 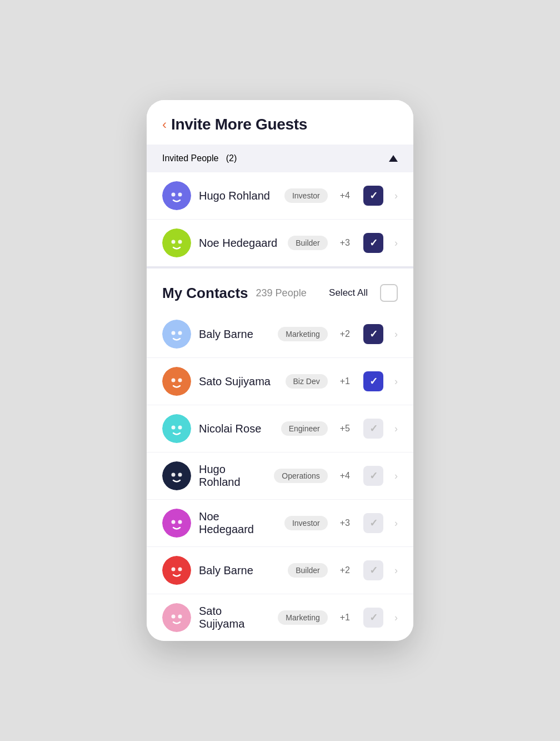 I want to click on header: ‹ Invite More Guests, so click(x=280, y=122).